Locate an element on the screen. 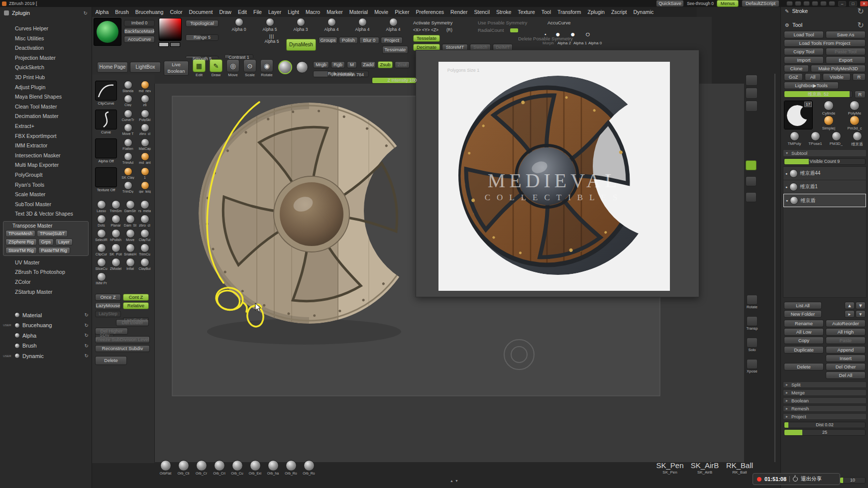 The height and width of the screenshot is (488, 868). zplugin-menu-item: FBX ExportImport is located at coordinates (46, 136).